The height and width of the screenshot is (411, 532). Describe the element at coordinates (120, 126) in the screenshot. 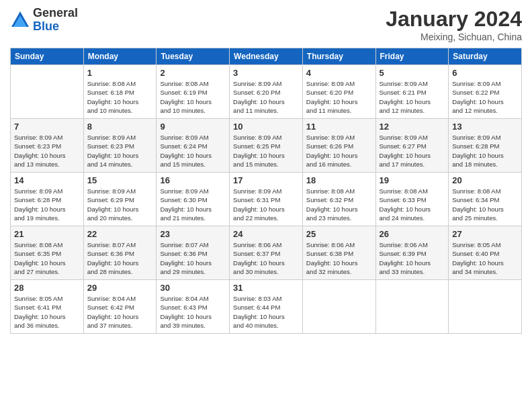

I see `day-number: 8` at that location.